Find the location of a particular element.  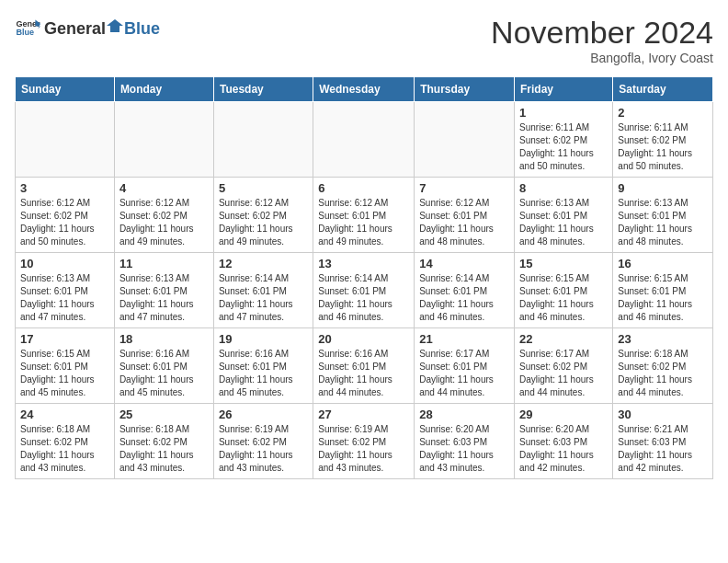

calendar-header-row: SundayMondayTuesdayWednesdayThursdayFrid… is located at coordinates (364, 90).